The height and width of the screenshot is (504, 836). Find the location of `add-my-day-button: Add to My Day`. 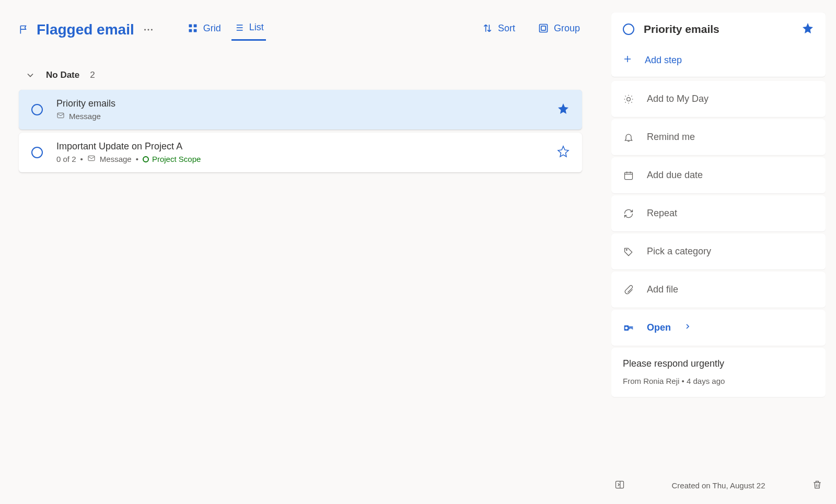

add-my-day-button: Add to My Day is located at coordinates (718, 99).